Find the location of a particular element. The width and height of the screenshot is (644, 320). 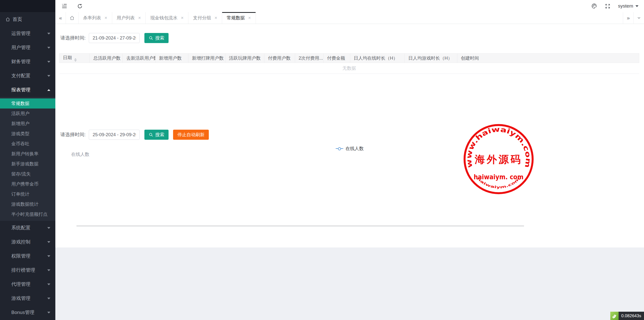

column-label: 日期 is located at coordinates (67, 58).